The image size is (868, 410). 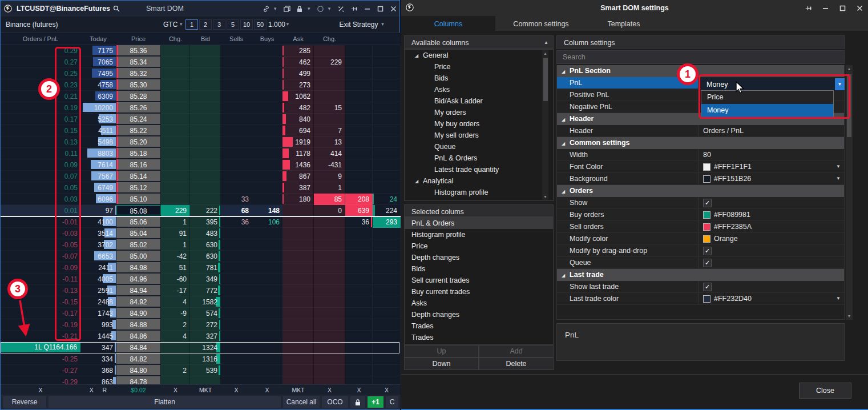 I want to click on minimize-icon, so click(x=367, y=9).